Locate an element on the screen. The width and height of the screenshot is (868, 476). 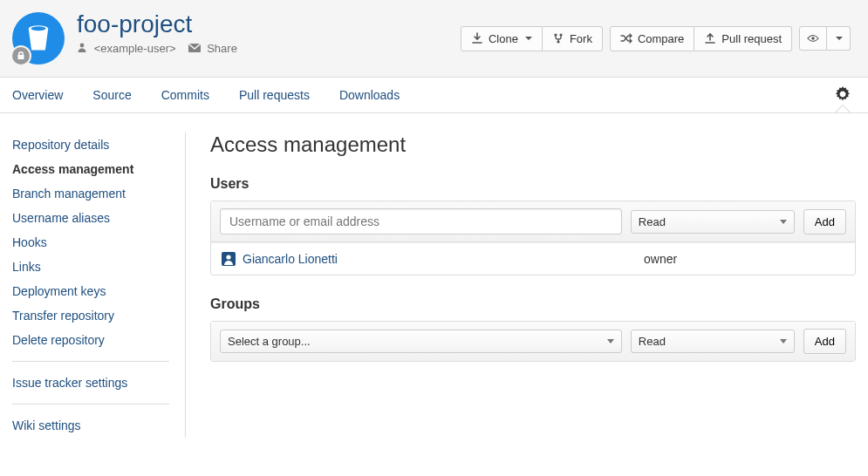
sidebar-item-branch-management: Branch management is located at coordinates (91, 194).